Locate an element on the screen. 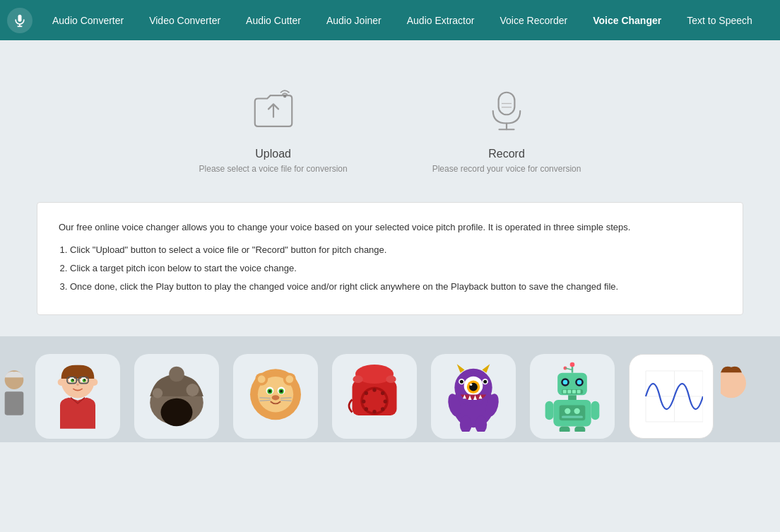  action-row: Upload Please select a voice file for co… is located at coordinates (390, 129).